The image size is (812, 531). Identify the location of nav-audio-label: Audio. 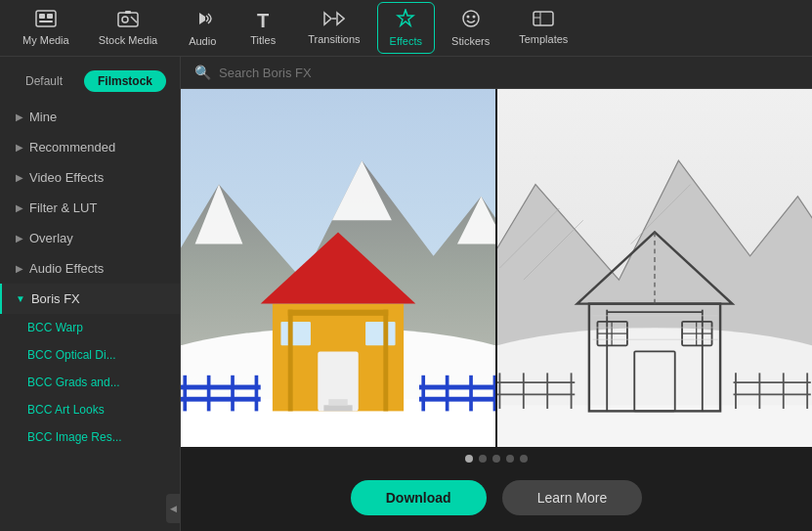
(202, 41).